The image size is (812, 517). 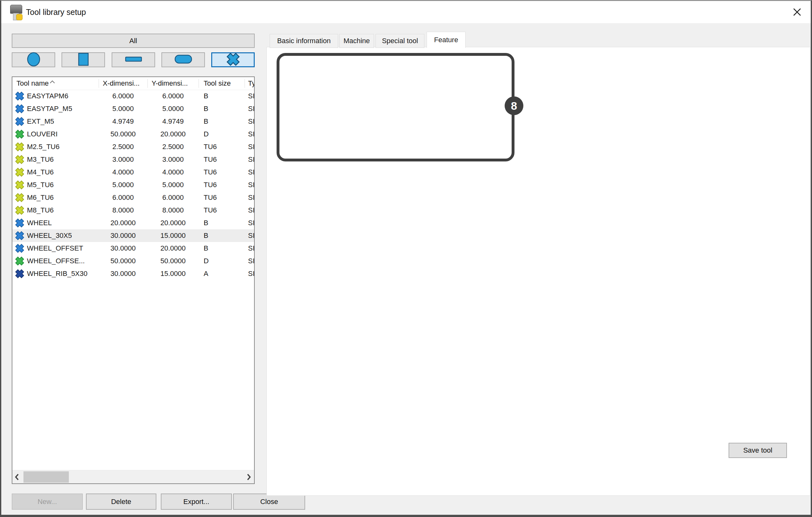 What do you see at coordinates (233, 60) in the screenshot?
I see `filter-button-x` at bounding box center [233, 60].